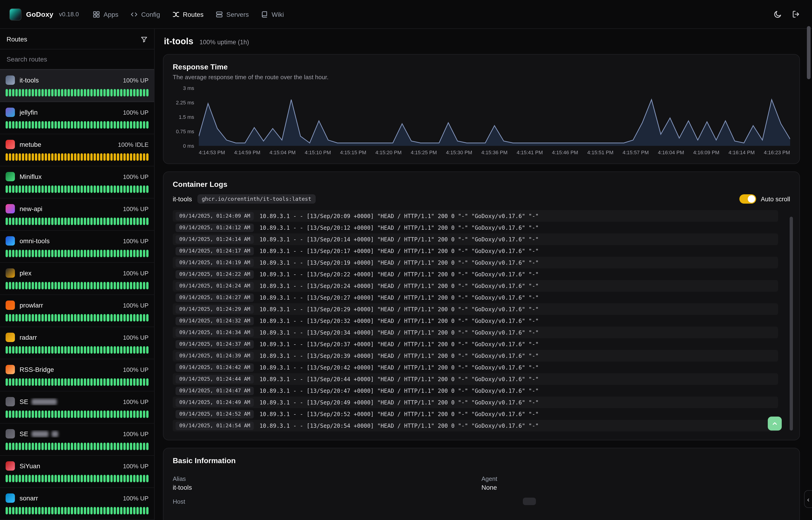 Image resolution: width=812 pixels, height=520 pixels. I want to click on uptime-bars, so click(77, 414).